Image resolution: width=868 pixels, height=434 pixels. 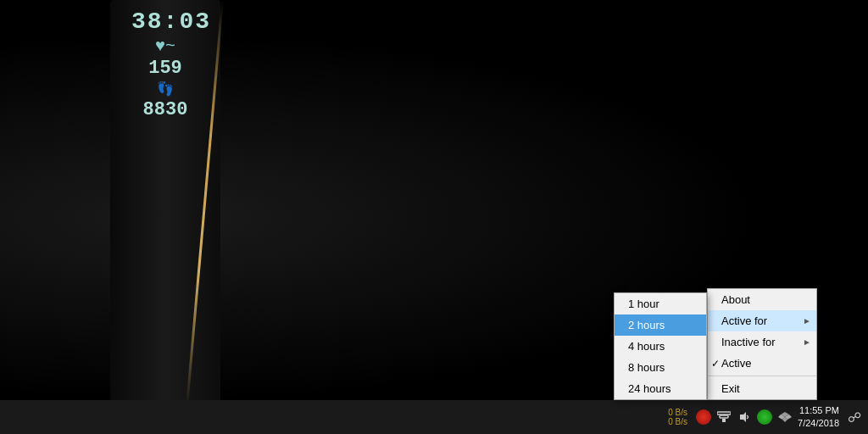 What do you see at coordinates (165, 22) in the screenshot?
I see `device-time: 38:03` at bounding box center [165, 22].